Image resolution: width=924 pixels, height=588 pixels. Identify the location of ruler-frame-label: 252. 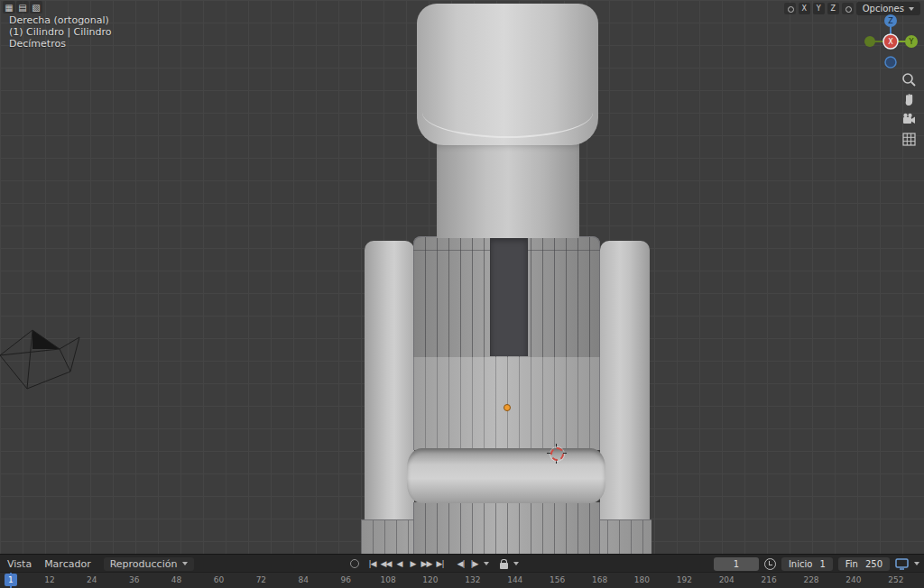
(895, 580).